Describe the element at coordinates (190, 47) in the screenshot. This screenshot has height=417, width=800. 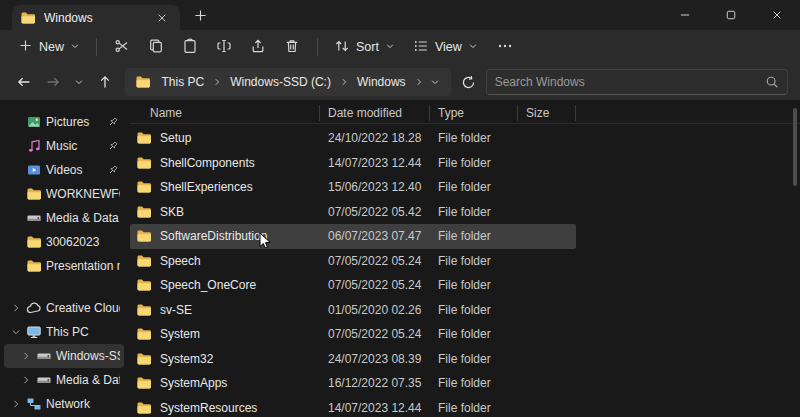
I see `paste-button` at that location.